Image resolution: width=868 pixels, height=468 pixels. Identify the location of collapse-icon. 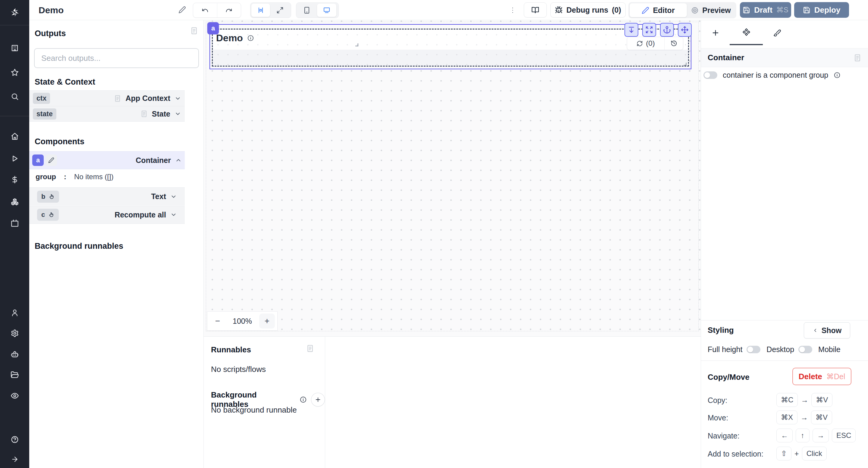
(15, 459).